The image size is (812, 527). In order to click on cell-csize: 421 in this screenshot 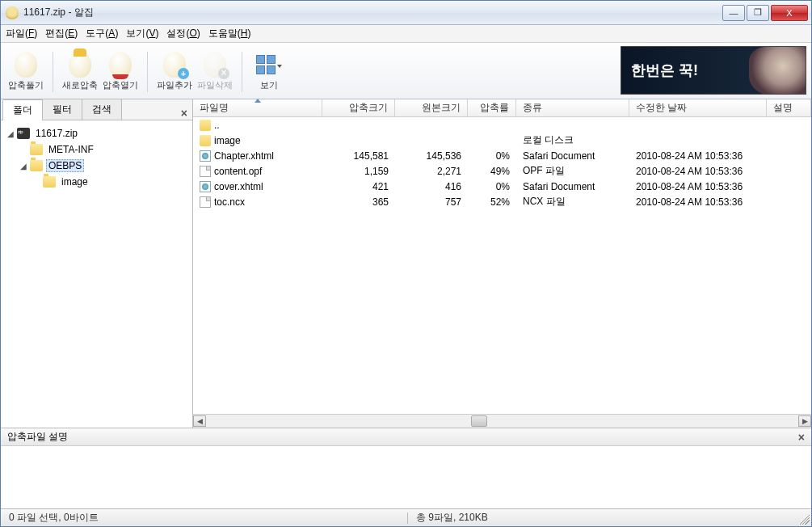, I will do `click(359, 187)`.